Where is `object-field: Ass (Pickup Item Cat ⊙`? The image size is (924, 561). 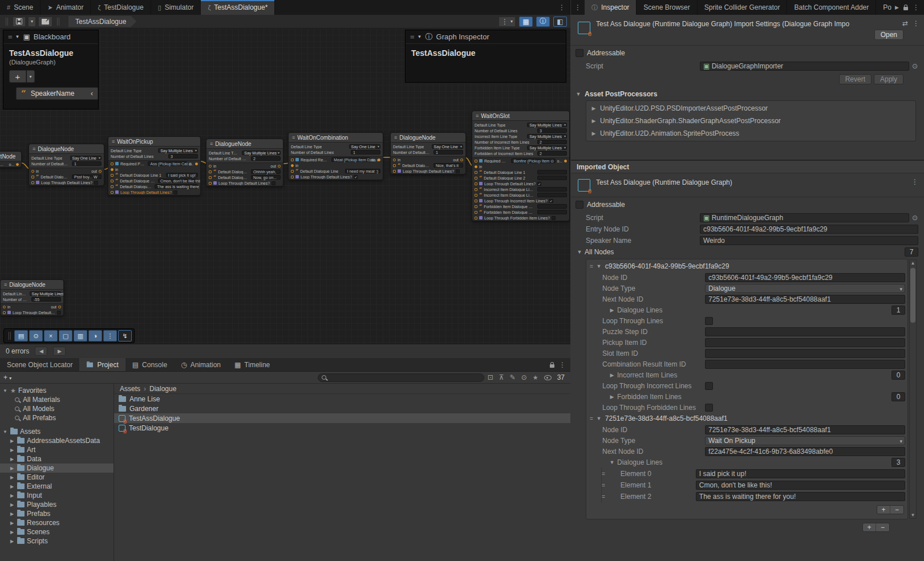 object-field: Ass (Pickup Item Cat ⊙ is located at coordinates (167, 164).